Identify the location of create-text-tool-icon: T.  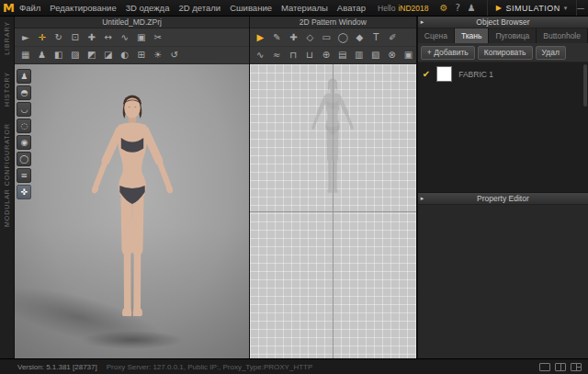
(377, 38).